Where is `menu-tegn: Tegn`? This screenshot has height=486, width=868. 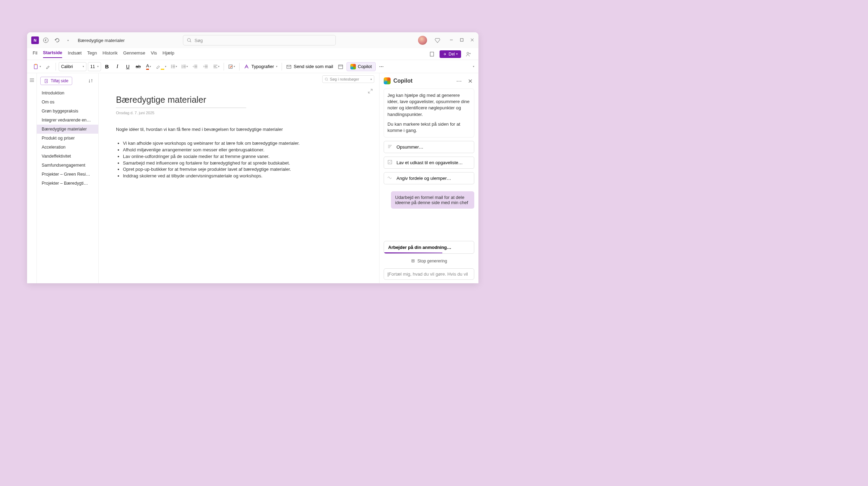
menu-tegn: Tegn is located at coordinates (92, 54).